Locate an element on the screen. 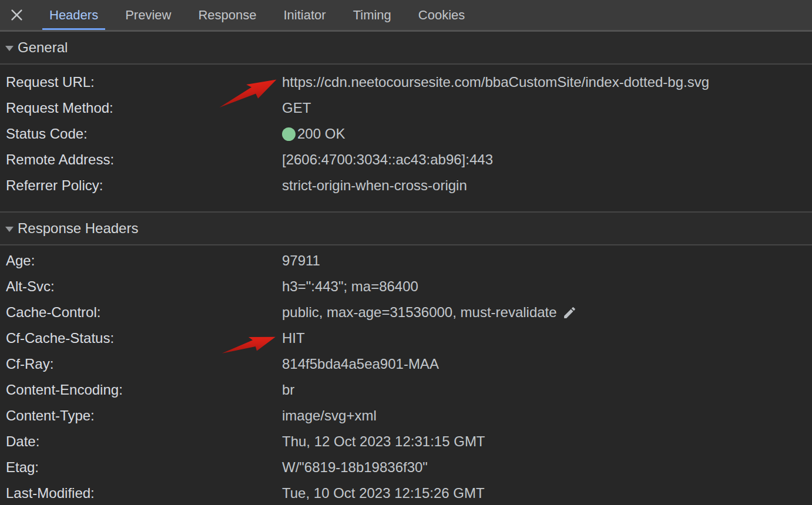  section-title: Response Headers is located at coordinates (78, 228).